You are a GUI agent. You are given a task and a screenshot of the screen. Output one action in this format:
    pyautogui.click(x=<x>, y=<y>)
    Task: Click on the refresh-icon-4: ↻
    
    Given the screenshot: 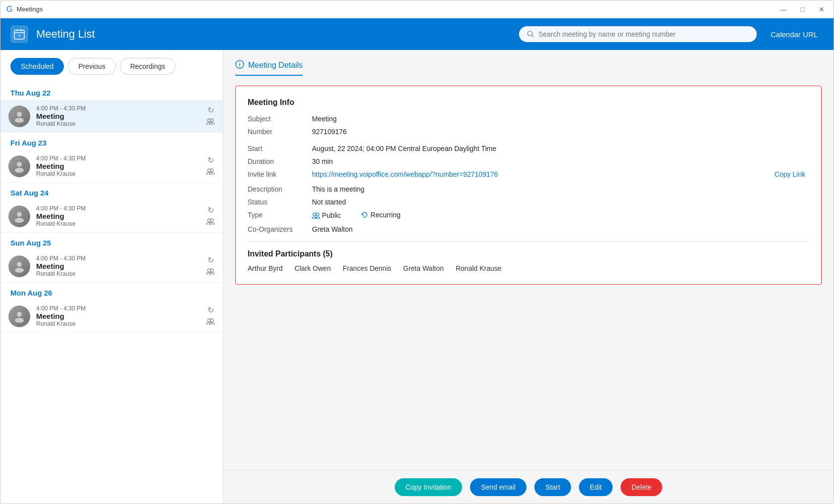 What is the action you would take?
    pyautogui.click(x=211, y=310)
    